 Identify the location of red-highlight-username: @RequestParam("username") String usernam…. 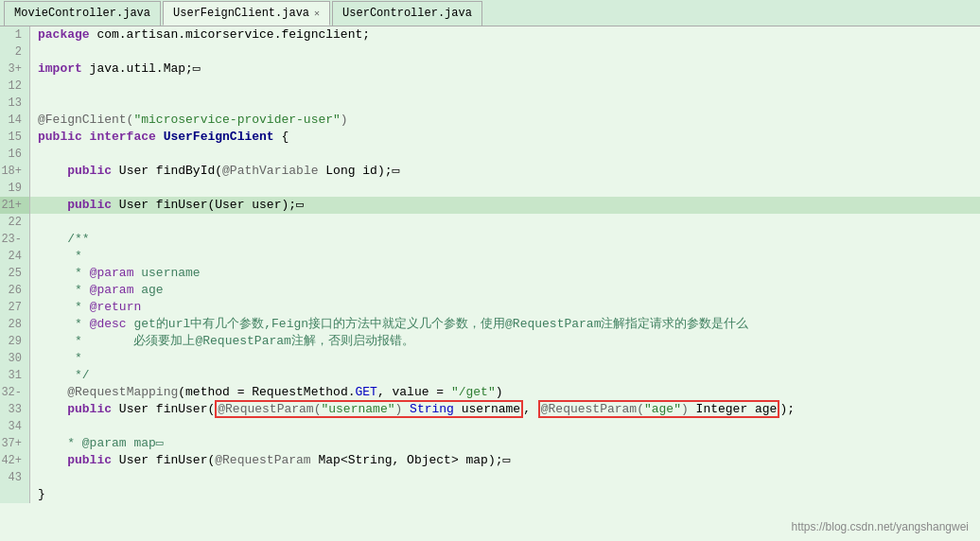
(369, 409).